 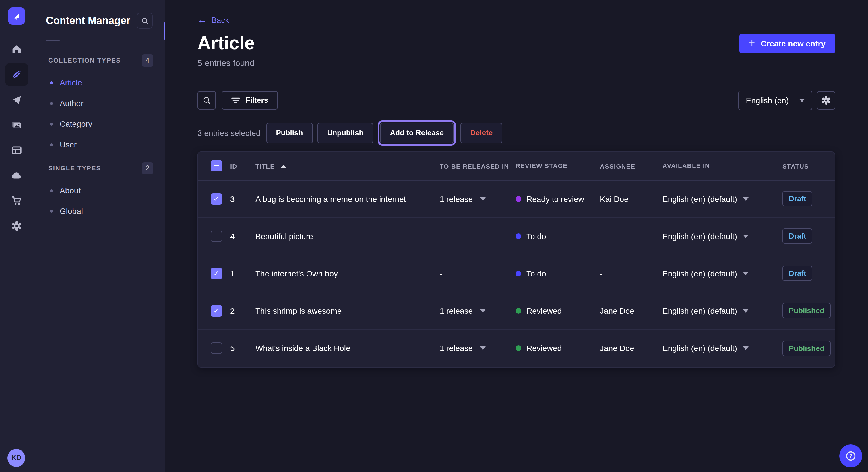 What do you see at coordinates (243, 311) in the screenshot?
I see `cell-id: 2` at bounding box center [243, 311].